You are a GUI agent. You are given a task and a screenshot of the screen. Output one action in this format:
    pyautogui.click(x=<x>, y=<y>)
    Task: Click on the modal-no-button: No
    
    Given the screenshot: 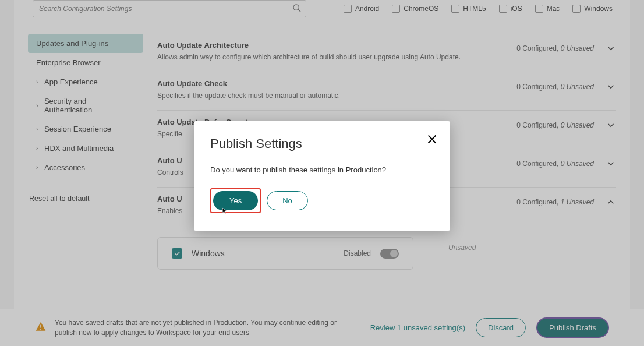 What is the action you would take?
    pyautogui.click(x=288, y=200)
    